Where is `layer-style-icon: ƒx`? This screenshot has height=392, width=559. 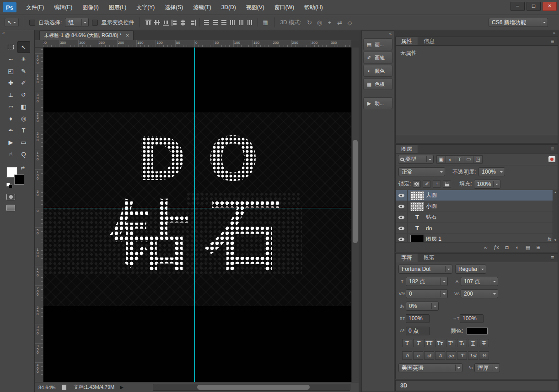
layer-style-icon: ƒx is located at coordinates (496, 247).